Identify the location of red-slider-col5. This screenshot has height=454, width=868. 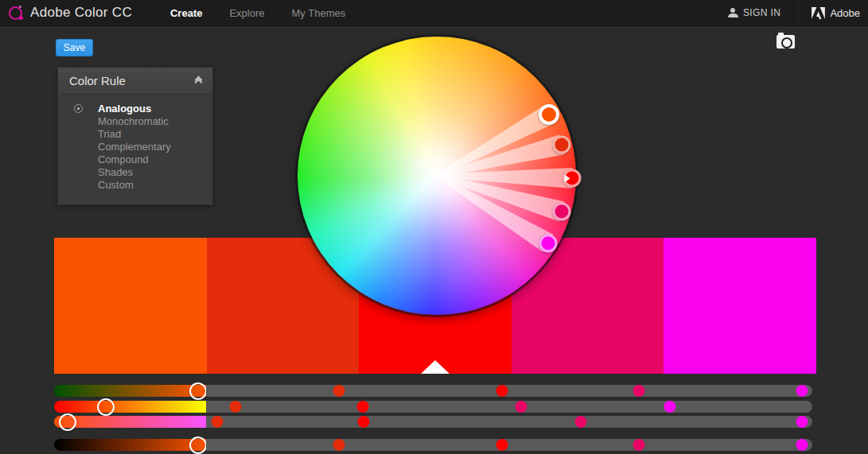
(737, 391).